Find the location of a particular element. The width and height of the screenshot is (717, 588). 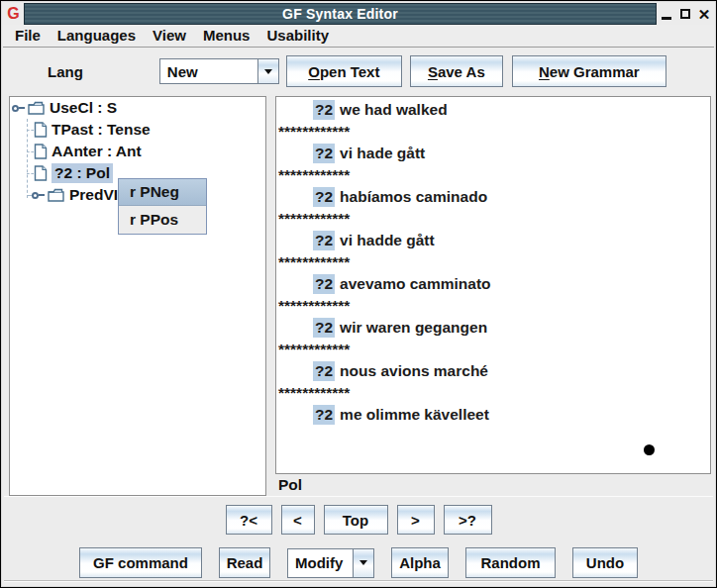

output-entry: ?2wir waren gegangen is located at coordinates (493, 328).